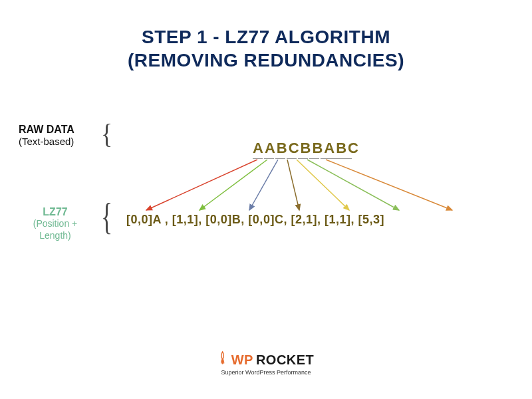  Describe the element at coordinates (47, 141) in the screenshot. I see `label-raw-sub: (Text-based)` at that location.